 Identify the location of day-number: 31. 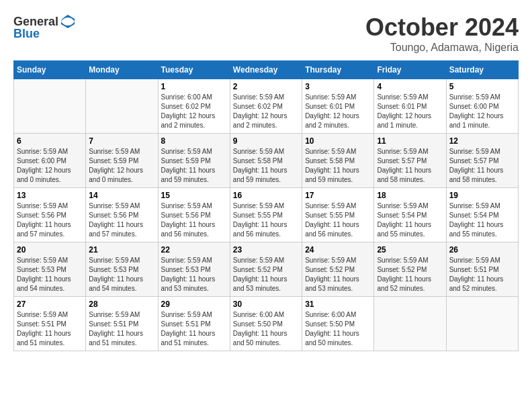
(338, 304).